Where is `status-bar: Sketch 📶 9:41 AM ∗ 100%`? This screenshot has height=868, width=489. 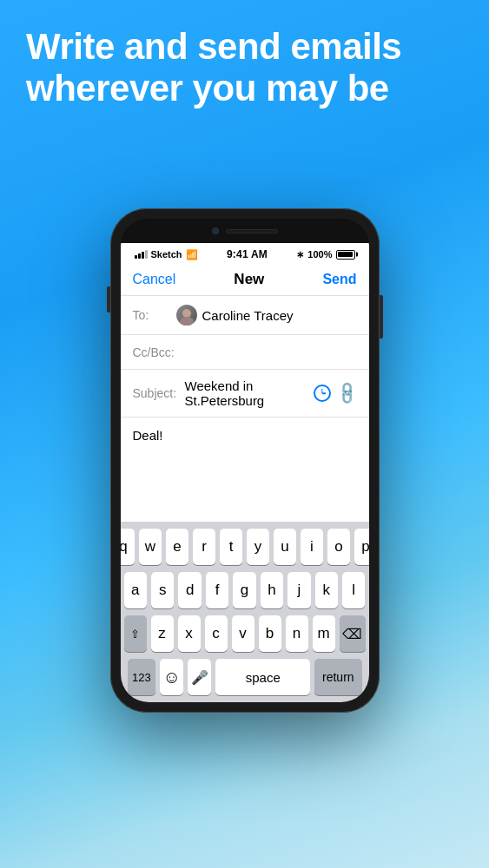
status-bar: Sketch 📶 9:41 AM ∗ 100% is located at coordinates (245, 253).